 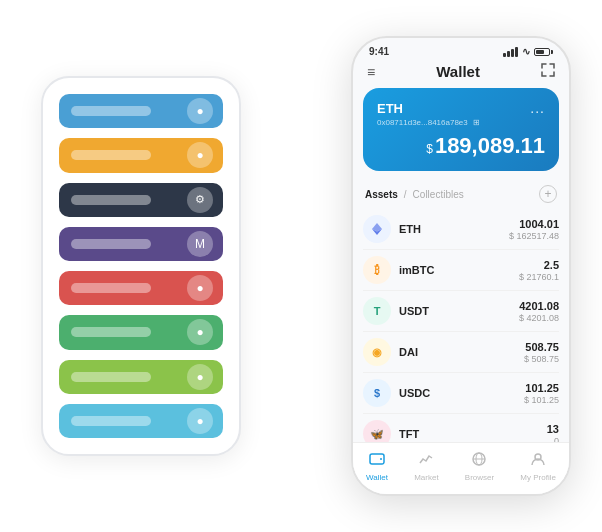 I want to click on browser-nav-label: Browser, so click(x=480, y=478).